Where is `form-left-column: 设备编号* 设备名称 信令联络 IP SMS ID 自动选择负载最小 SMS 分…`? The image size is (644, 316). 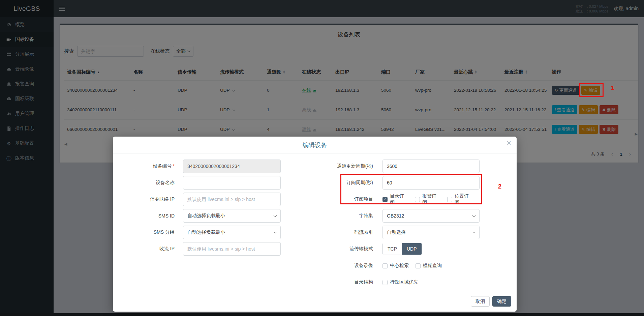 form-left-column: 设备编号* 设备名称 信令联络 IP SMS ID 自动选择负载最小 SMS 分… is located at coordinates (201, 226).